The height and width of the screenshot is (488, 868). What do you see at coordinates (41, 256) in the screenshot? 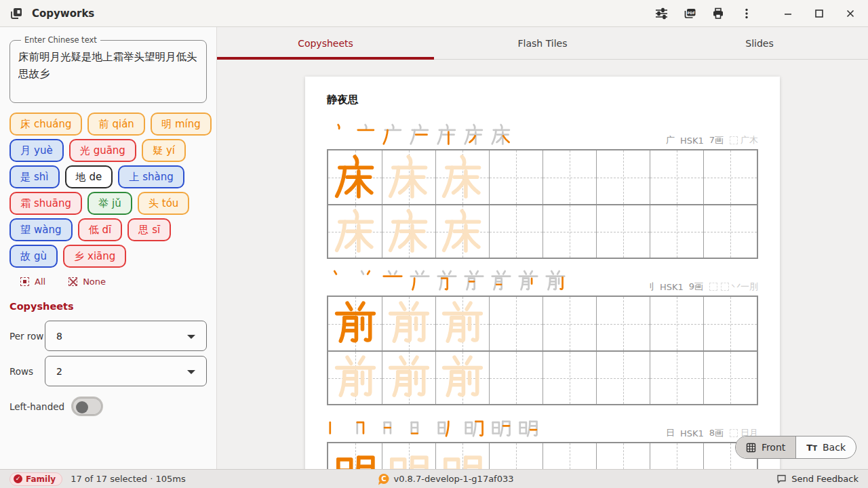
I see `chip-pinyin: gù` at bounding box center [41, 256].